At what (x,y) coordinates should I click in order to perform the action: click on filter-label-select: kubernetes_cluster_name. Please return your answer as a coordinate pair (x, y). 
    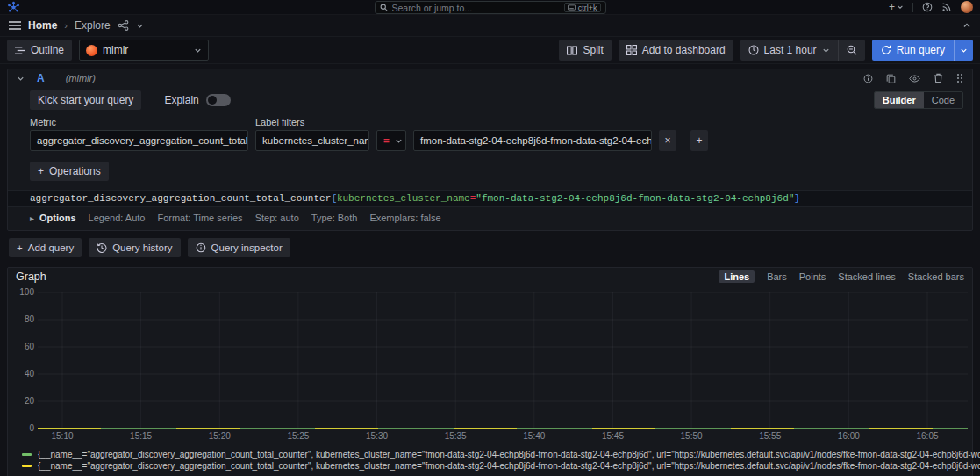
    Looking at the image, I should click on (312, 141).